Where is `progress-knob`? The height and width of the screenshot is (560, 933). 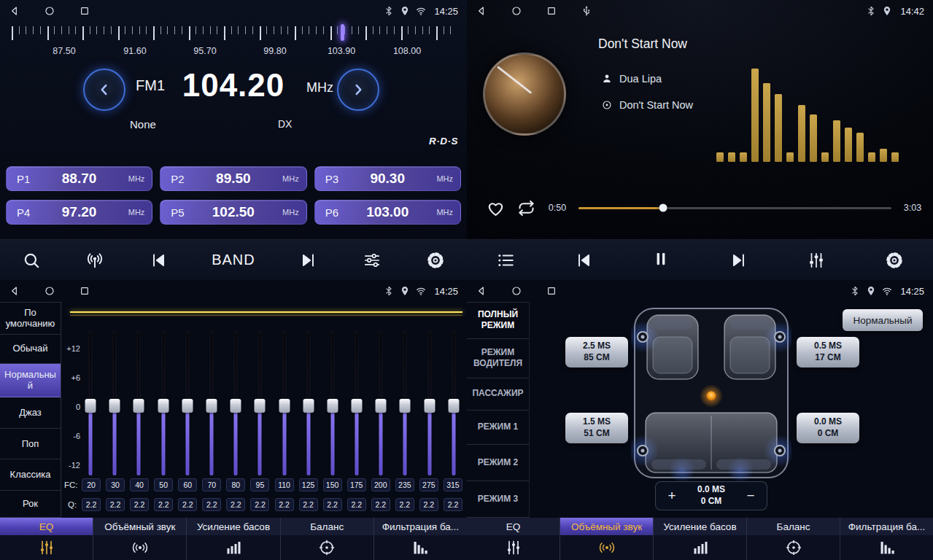 progress-knob is located at coordinates (662, 209).